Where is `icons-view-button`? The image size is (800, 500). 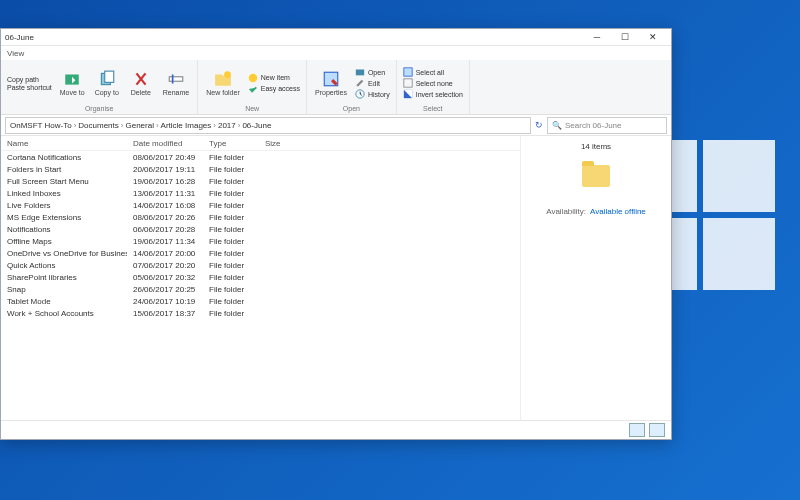 icons-view-button is located at coordinates (657, 430).